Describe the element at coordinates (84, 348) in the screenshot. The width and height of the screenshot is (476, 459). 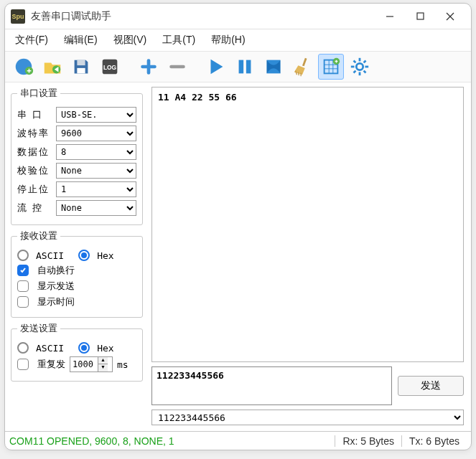
I see `send-hex-radio` at that location.